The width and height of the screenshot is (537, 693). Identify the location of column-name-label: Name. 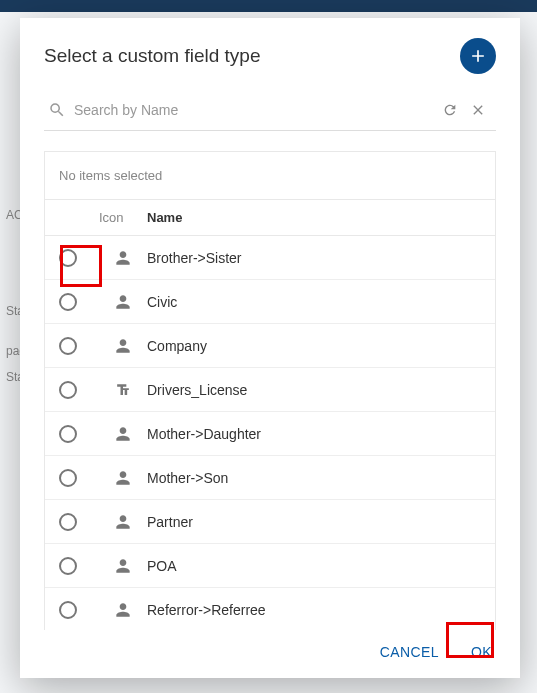
(314, 218).